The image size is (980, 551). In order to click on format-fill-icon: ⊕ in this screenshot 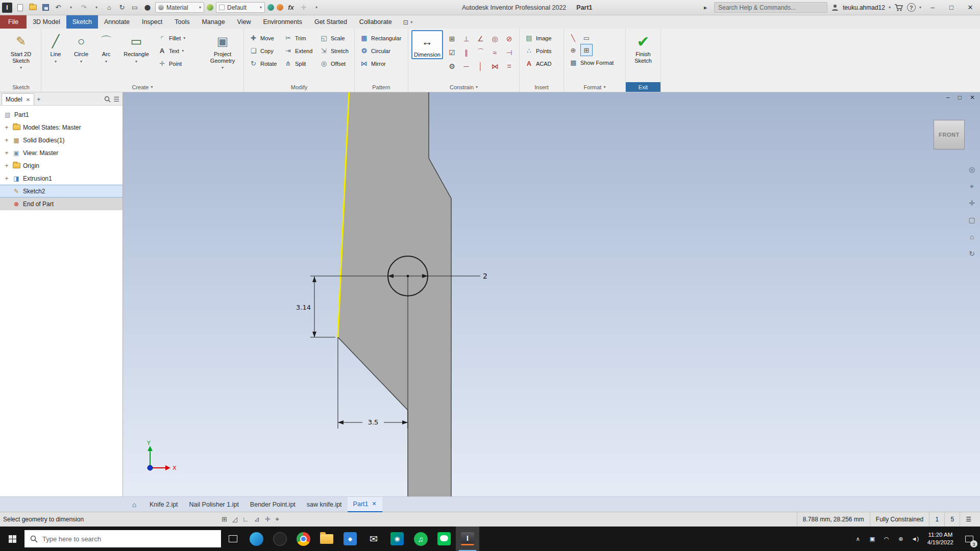, I will do `click(573, 50)`.